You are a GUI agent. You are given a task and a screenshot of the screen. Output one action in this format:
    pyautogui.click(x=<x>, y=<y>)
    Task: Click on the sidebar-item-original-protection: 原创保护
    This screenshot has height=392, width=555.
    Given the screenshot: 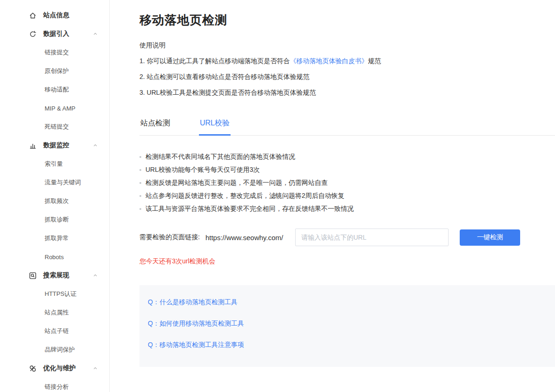 What is the action you would take?
    pyautogui.click(x=55, y=71)
    